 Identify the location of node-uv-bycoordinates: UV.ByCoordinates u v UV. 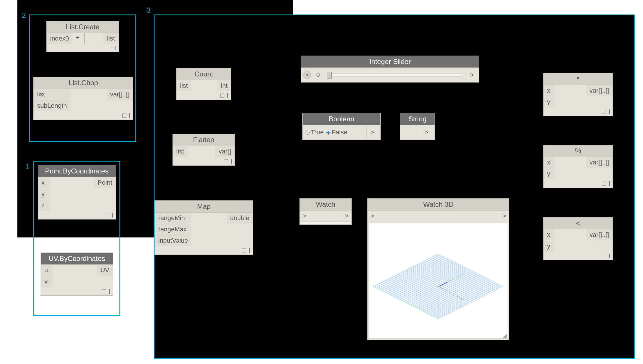
(77, 274).